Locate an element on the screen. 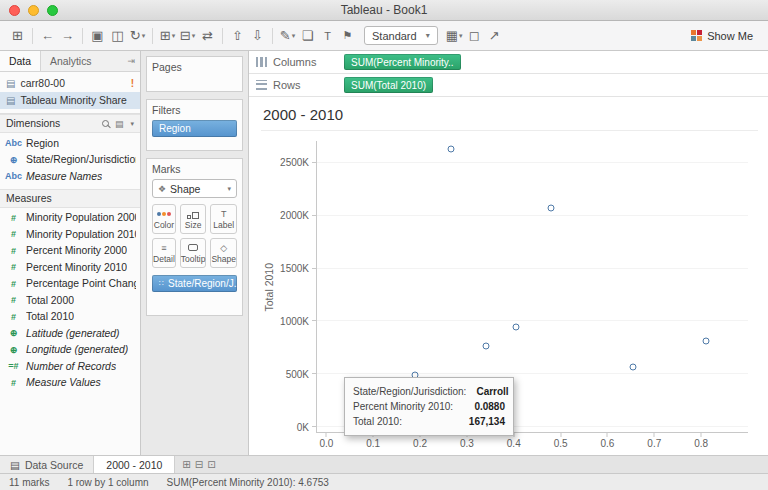 The width and height of the screenshot is (768, 490). field-label: Longitude (generated) is located at coordinates (77, 350).